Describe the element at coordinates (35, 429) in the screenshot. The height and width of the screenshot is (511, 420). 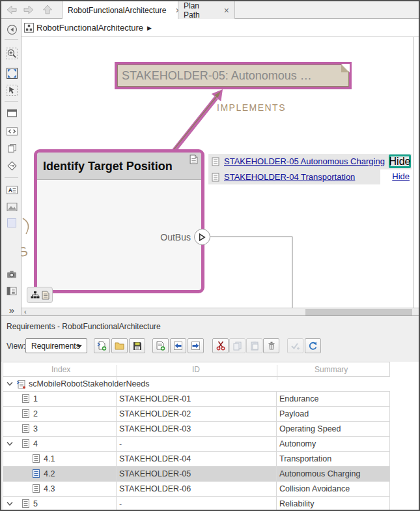
I see `cell-index: 3` at that location.